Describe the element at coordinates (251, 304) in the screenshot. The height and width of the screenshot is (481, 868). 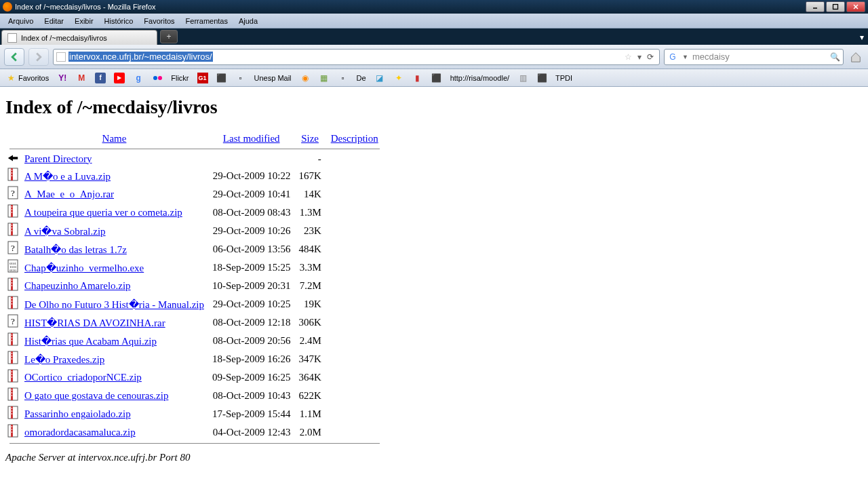
I see `file-modified: 29-Oct-2009 10:25` at that location.